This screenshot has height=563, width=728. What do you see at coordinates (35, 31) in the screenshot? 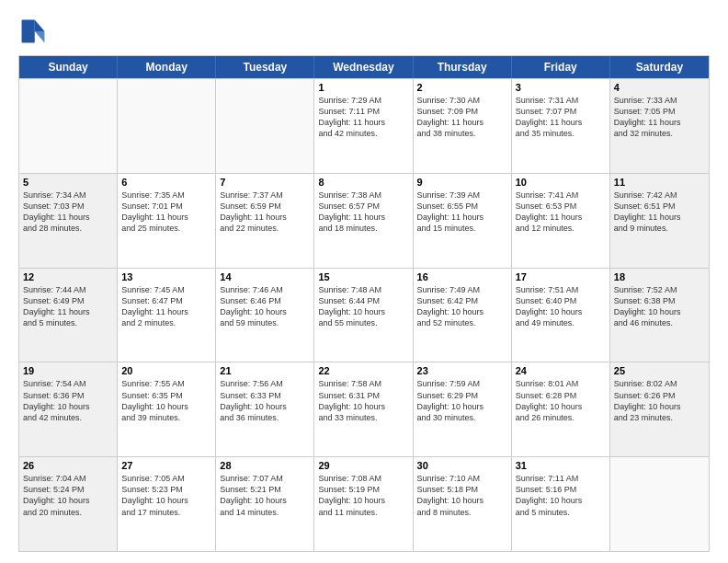
I see `logo` at bounding box center [35, 31].